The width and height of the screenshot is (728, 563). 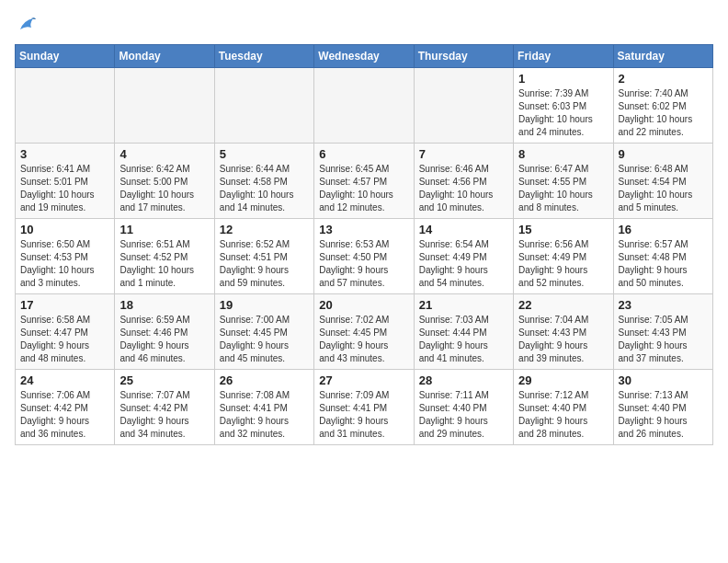 I want to click on calendar-day-cell: 27Sunrise: 7:09 AM Sunset: 4:41 PM Dayli…, so click(x=364, y=408).